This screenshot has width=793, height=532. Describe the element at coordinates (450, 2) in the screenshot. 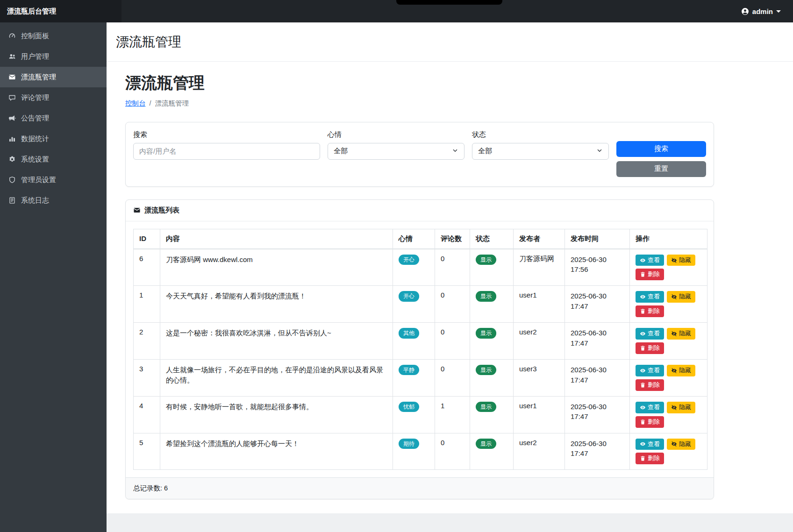

I see `top-center-black-bar` at that location.